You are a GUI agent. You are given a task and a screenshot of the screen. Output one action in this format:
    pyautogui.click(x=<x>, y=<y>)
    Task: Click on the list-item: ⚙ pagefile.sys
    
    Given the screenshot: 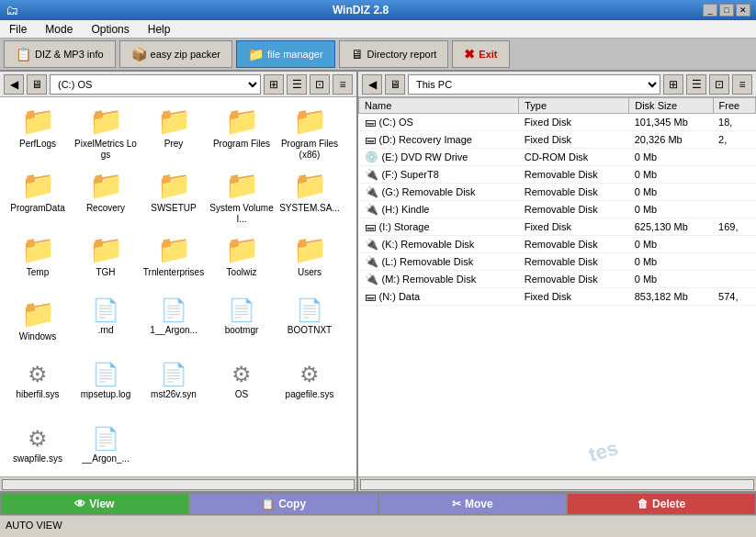 What is the action you would take?
    pyautogui.click(x=310, y=390)
    